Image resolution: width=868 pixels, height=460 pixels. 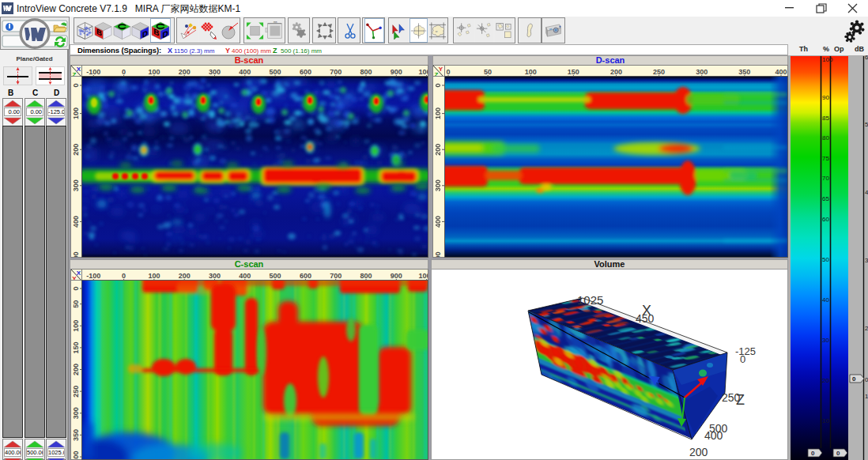 I want to click on svg-text: Z, so click(x=740, y=400).